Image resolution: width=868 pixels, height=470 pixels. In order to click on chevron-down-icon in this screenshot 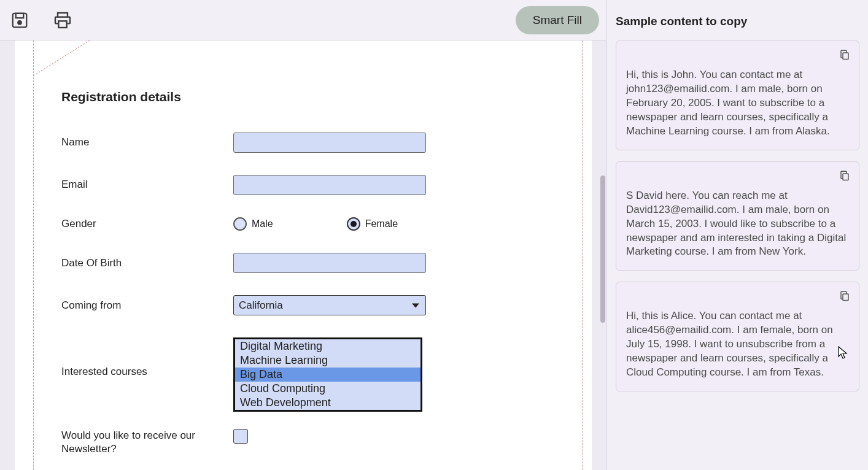, I will do `click(416, 306)`.